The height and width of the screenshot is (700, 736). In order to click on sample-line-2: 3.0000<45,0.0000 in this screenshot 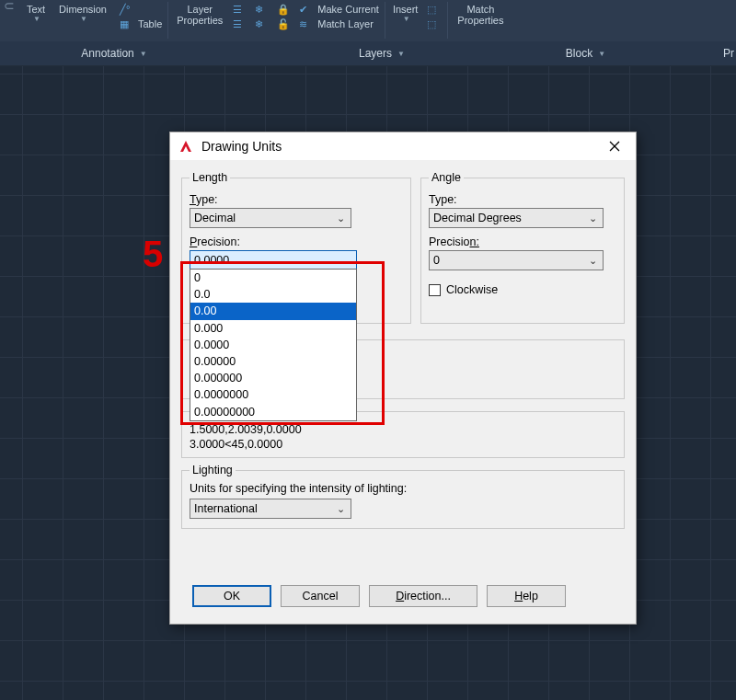, I will do `click(403, 445)`.